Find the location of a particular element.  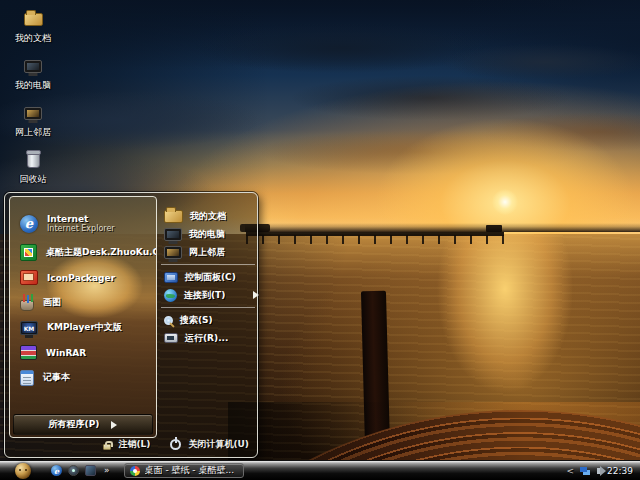

kmplayer-icon is located at coordinates (29, 328).